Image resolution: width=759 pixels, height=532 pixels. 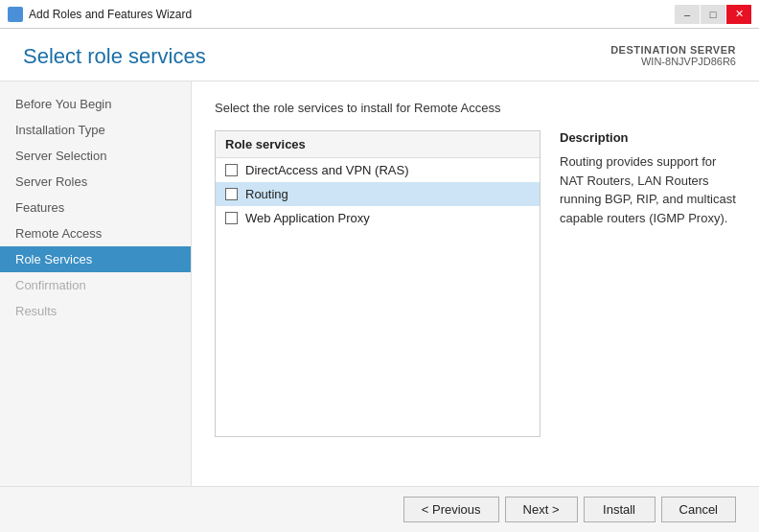 What do you see at coordinates (687, 14) in the screenshot?
I see `minimize-button: –` at bounding box center [687, 14].